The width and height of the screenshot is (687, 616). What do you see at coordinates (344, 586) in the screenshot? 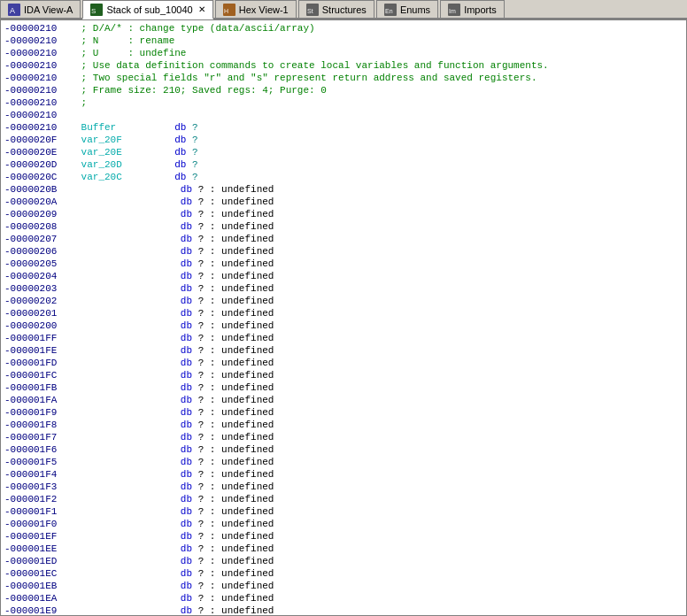
I see `entry-1eb: -000001EB db ? : undefined` at bounding box center [344, 586].